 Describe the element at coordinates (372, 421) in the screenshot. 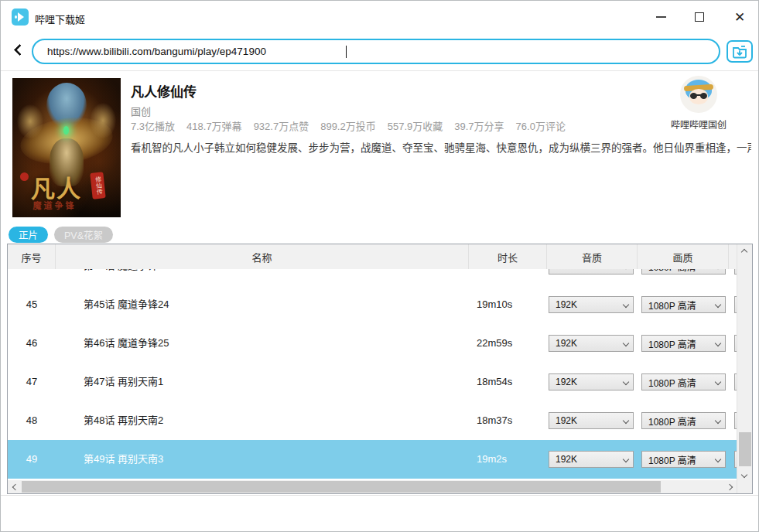

I see `table-row: 48 第48话 再别天南2 18m37s 192K 1080P 高清` at that location.